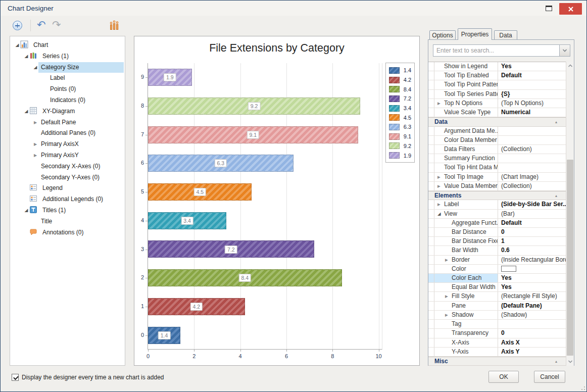 The image size is (587, 392). I want to click on display-designer-option: Display the designer every time a new ch…, so click(88, 377).